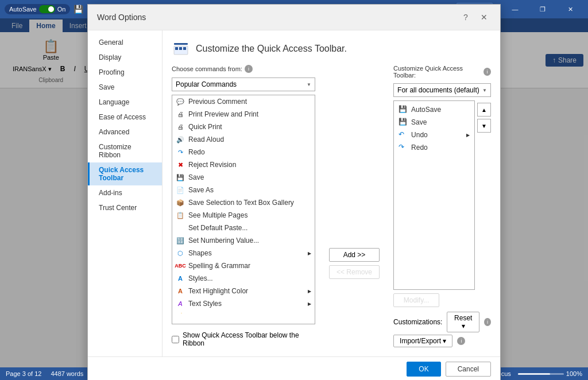 The width and height of the screenshot is (588, 380). What do you see at coordinates (125, 72) in the screenshot?
I see `nav-proofing: Proofing` at bounding box center [125, 72].